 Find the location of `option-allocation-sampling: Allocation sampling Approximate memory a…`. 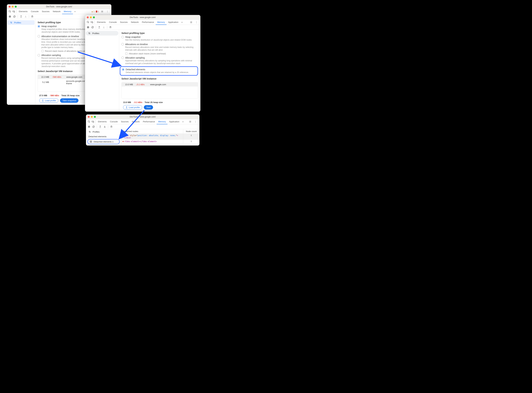

option-allocation-sampling: Allocation sampling Approximate memory a… is located at coordinates (160, 61).